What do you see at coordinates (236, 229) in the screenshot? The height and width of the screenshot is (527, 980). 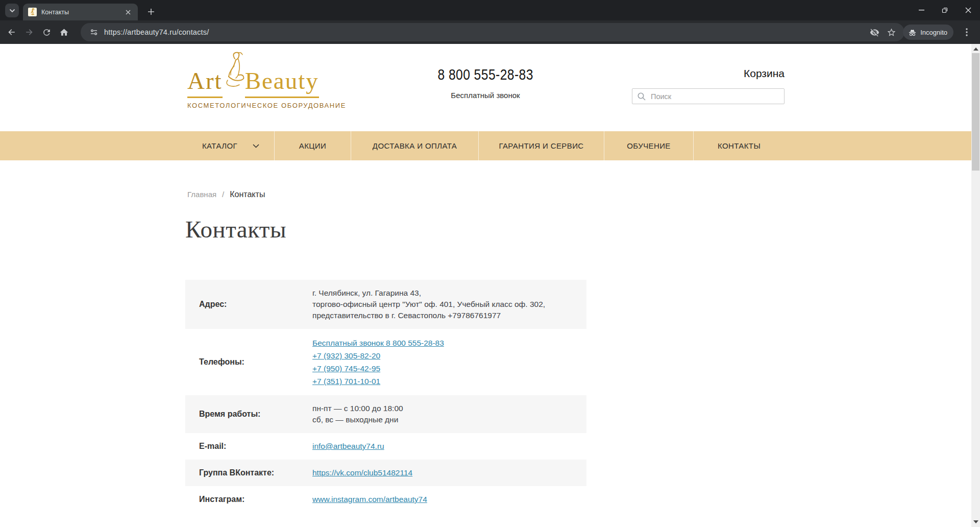 I see `page-title: Контакты` at bounding box center [236, 229].